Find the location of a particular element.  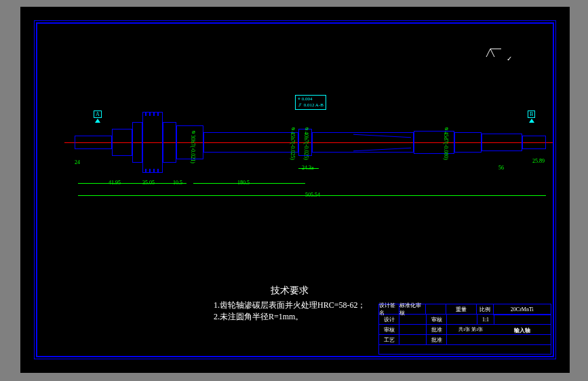

tb-r4c1: 工艺 is located at coordinates (389, 340).